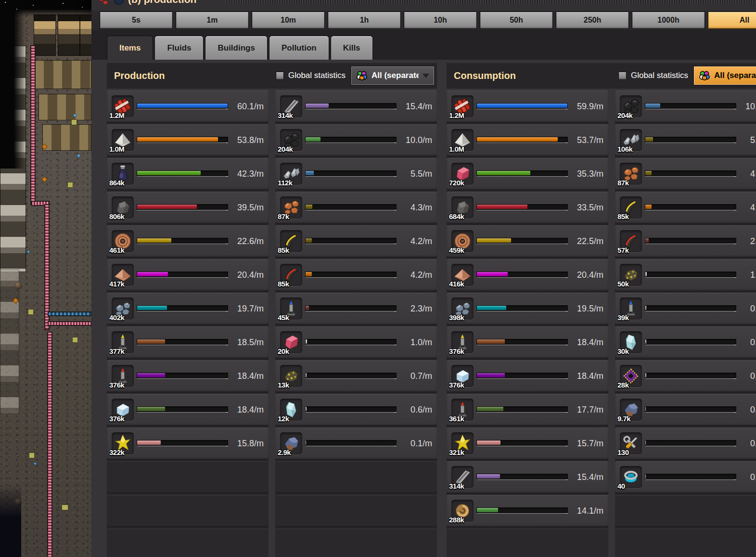 Image resolution: width=756 pixels, height=557 pixels. What do you see at coordinates (732, 20) in the screenshot?
I see `time-button-all: All` at bounding box center [732, 20].